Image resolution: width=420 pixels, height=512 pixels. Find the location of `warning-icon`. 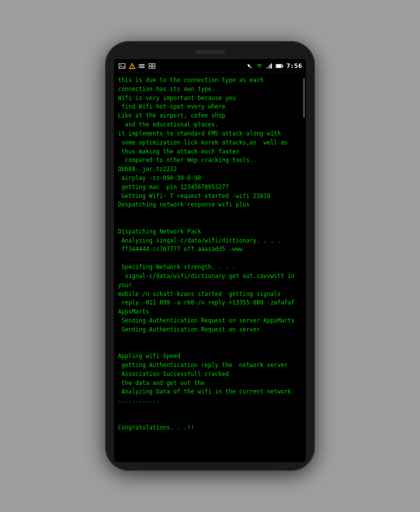

warning-icon is located at coordinates (132, 66).